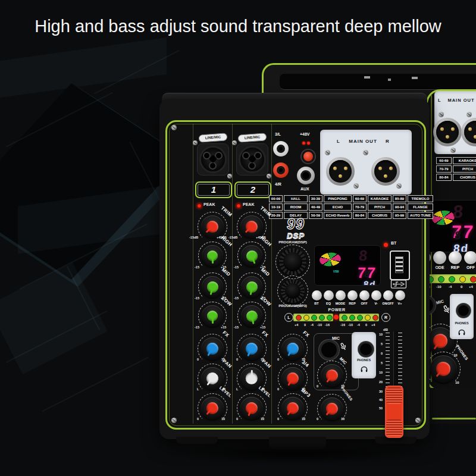  What do you see at coordinates (352, 295) in the screenshot?
I see `rep-button` at bounding box center [352, 295].